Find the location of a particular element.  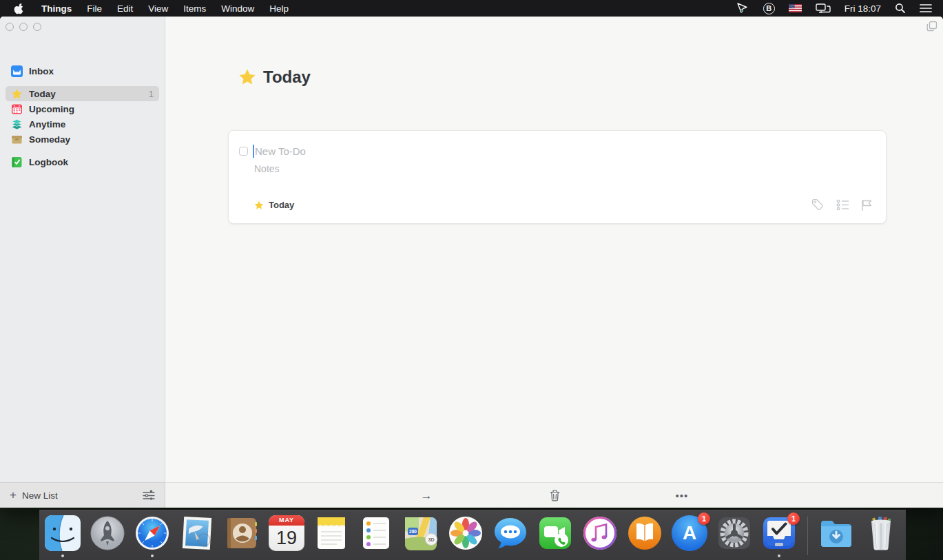

sidebar-item-label: Someday is located at coordinates (50, 139).